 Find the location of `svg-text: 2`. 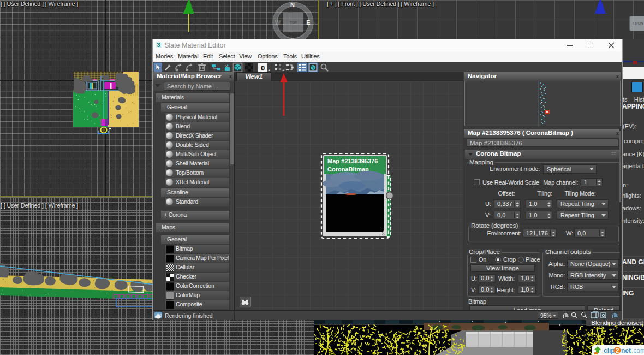

svg-text: 2 is located at coordinates (618, 351).